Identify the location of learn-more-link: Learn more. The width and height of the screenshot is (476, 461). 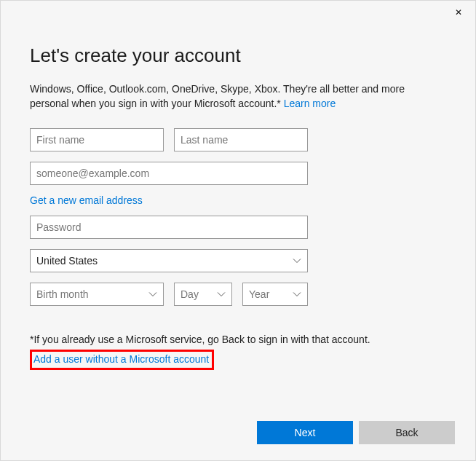
(310, 103).